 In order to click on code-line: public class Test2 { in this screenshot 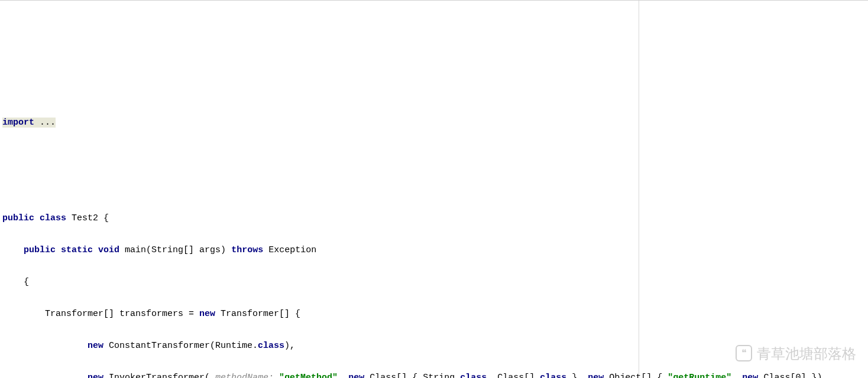, I will do `click(435, 219)`.